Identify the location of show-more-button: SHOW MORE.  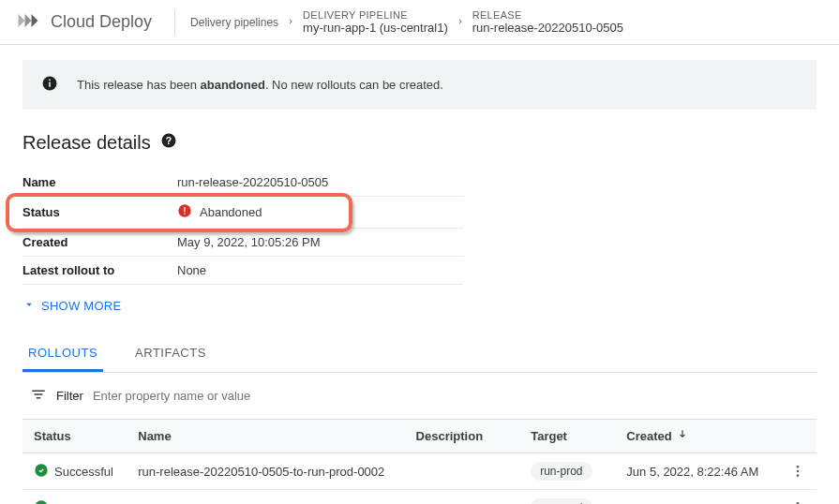
(420, 305).